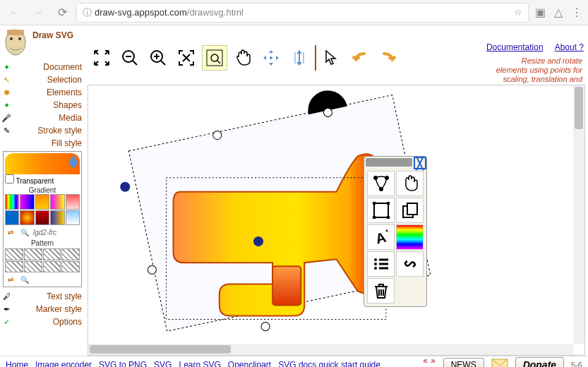 The height and width of the screenshot is (367, 588). What do you see at coordinates (299, 58) in the screenshot?
I see `flip-button` at bounding box center [299, 58].